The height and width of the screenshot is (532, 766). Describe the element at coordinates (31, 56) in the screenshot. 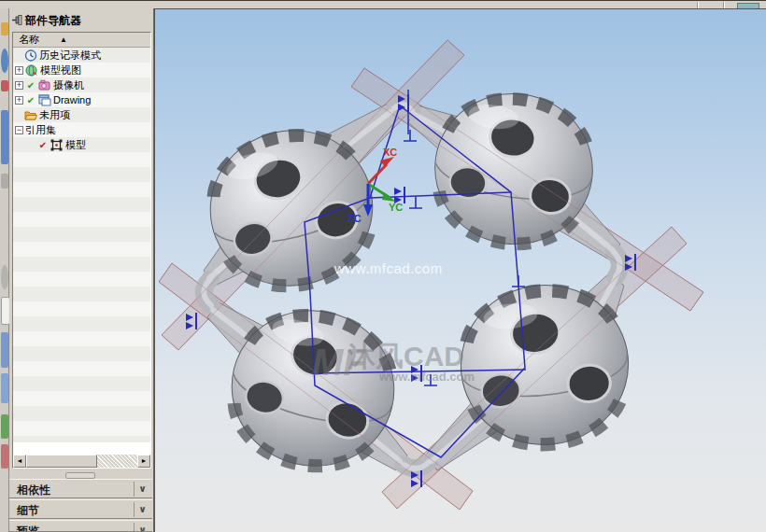

I see `clock-icon` at that location.